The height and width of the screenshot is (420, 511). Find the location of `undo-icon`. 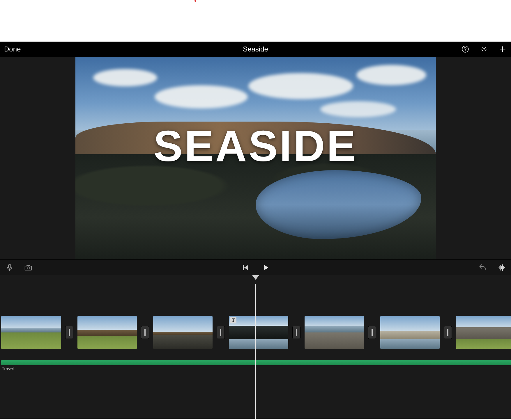

undo-icon is located at coordinates (483, 268).